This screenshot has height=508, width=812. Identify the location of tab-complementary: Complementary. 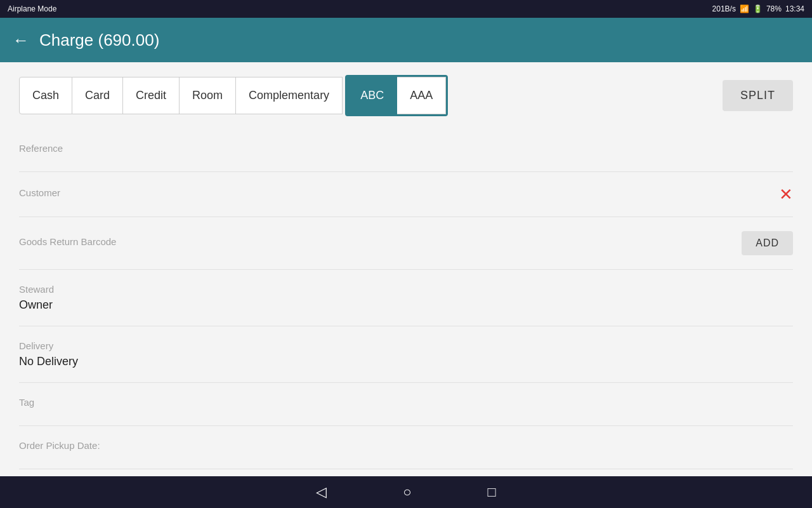
(289, 95).